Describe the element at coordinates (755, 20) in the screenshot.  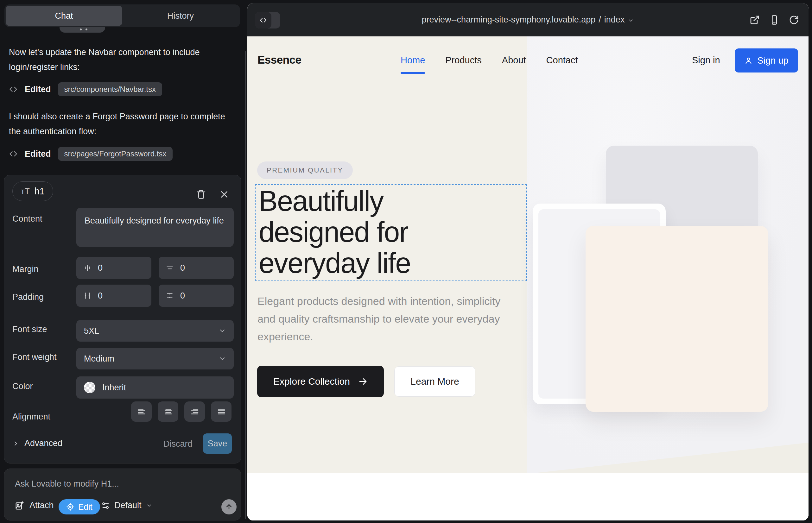
I see `open-external-icon` at that location.